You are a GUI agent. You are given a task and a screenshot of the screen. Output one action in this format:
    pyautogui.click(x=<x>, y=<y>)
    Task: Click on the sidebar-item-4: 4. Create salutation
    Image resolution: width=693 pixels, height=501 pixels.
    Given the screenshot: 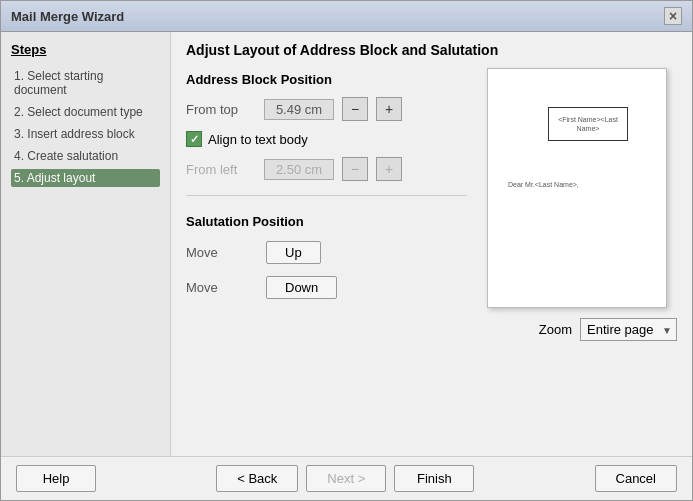 What is the action you would take?
    pyautogui.click(x=86, y=156)
    